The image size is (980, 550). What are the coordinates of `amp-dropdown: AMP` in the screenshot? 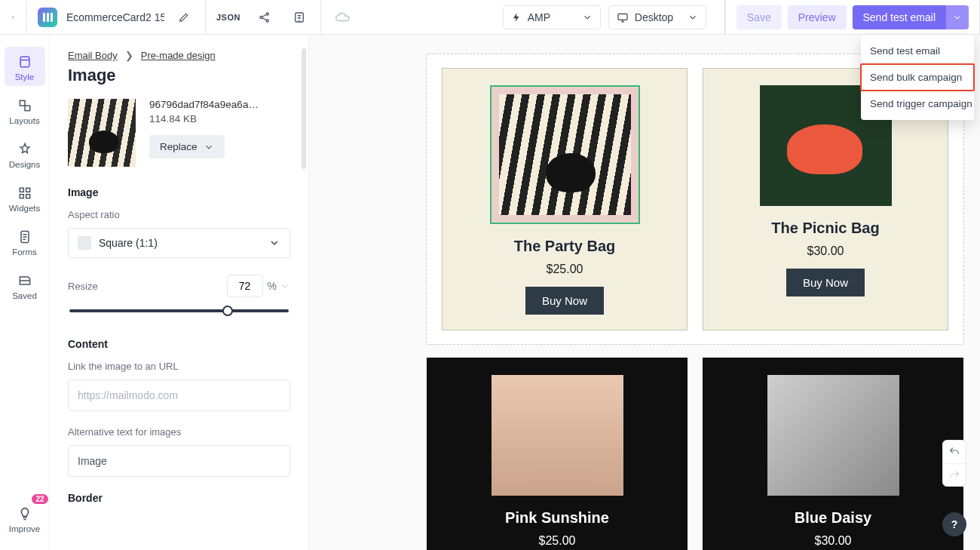 It's located at (552, 17).